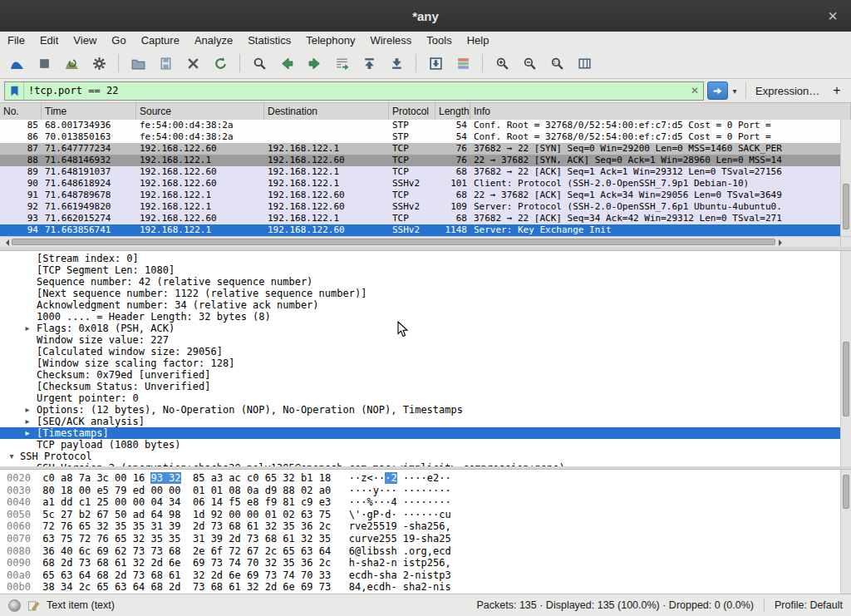  What do you see at coordinates (424, 502) in the screenshot?
I see `hex-row-0040: 0040 a1 dd c1 25 00 00 04 34 06 14 f5 e8…` at bounding box center [424, 502].